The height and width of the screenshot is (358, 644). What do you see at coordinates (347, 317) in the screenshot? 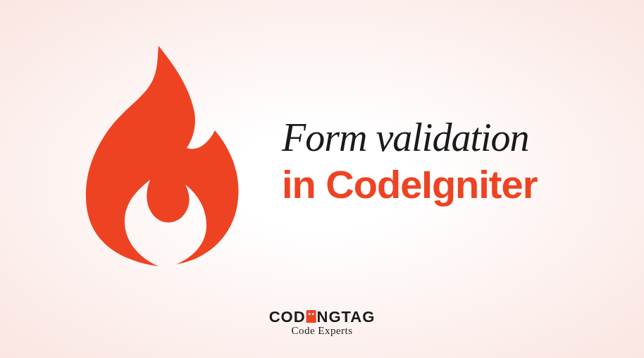
I see `logo-suffix: NGTAG` at bounding box center [347, 317].